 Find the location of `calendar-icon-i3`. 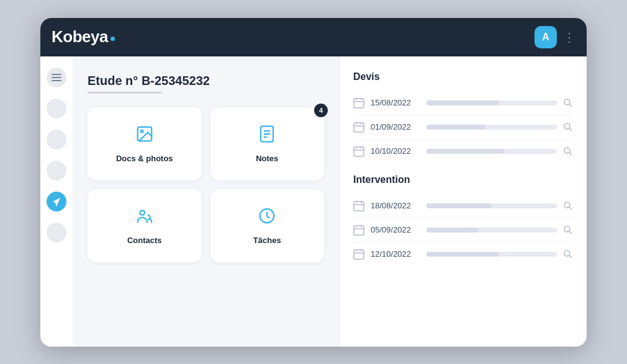

calendar-icon-i3 is located at coordinates (359, 254).